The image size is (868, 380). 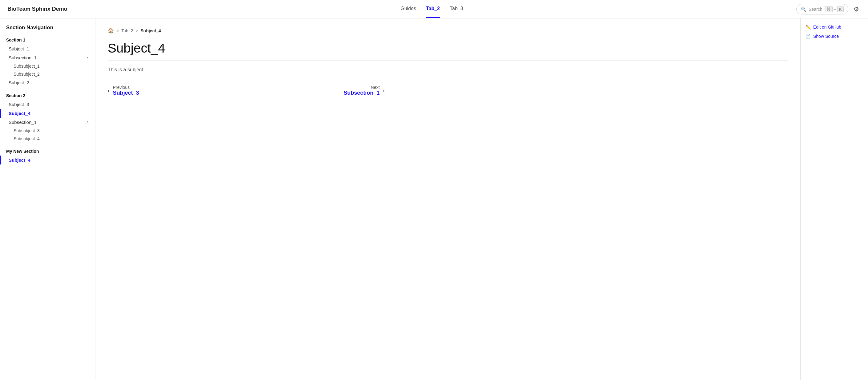 I want to click on navbar-tabs: Guides Tab_2 Tab_3, so click(x=432, y=9).